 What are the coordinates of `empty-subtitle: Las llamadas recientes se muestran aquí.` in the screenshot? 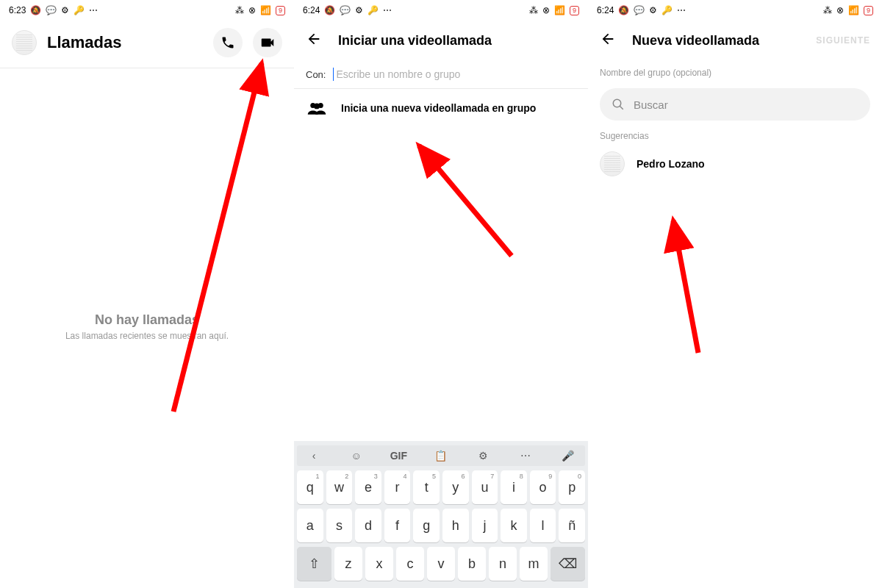 It's located at (147, 336).